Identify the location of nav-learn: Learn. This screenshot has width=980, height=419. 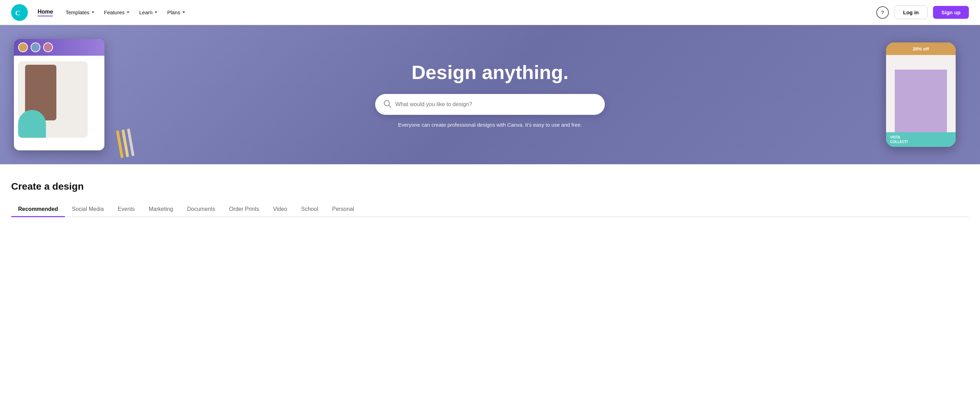
(148, 12).